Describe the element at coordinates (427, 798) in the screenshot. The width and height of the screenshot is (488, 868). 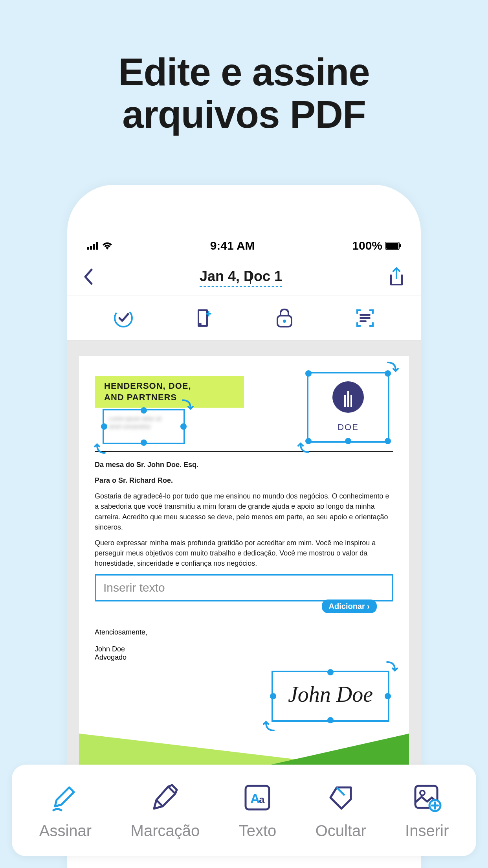
I see `insert-image-icon` at that location.